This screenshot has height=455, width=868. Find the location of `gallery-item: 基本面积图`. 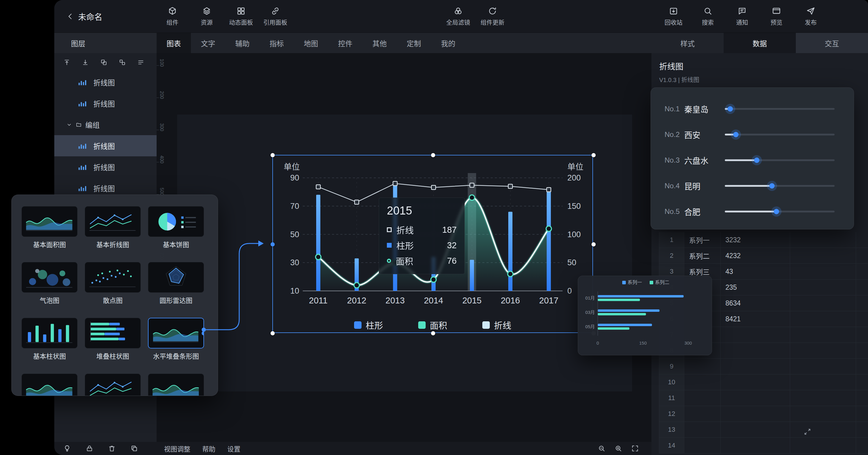

gallery-item: 基本面积图 is located at coordinates (50, 228).